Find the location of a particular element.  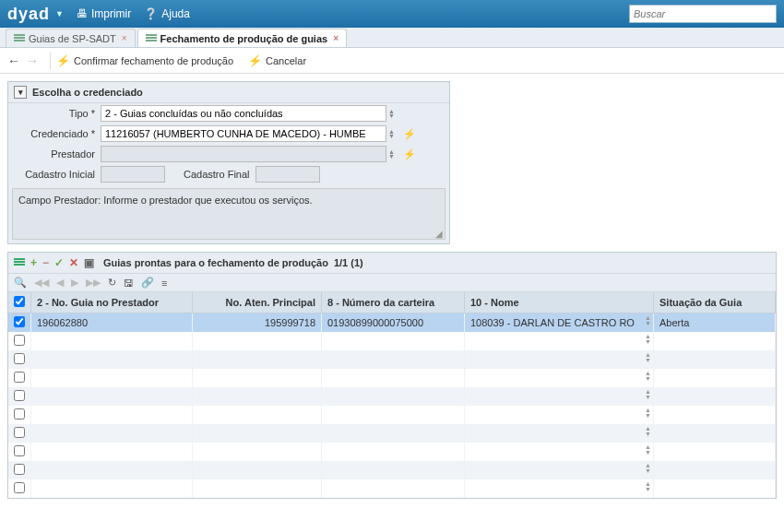

next-page-icon: ▶ is located at coordinates (75, 282).